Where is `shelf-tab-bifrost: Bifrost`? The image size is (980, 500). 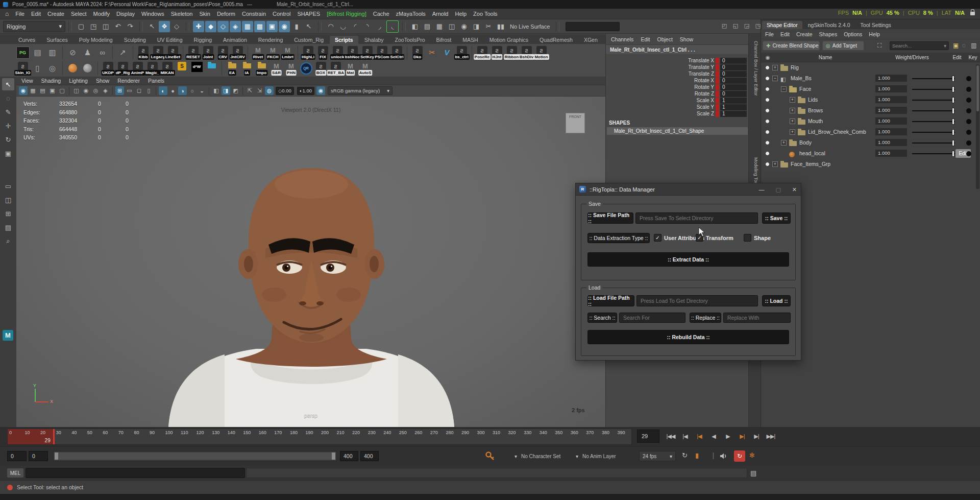
shelf-tab-bifrost: Bifrost is located at coordinates (444, 40).